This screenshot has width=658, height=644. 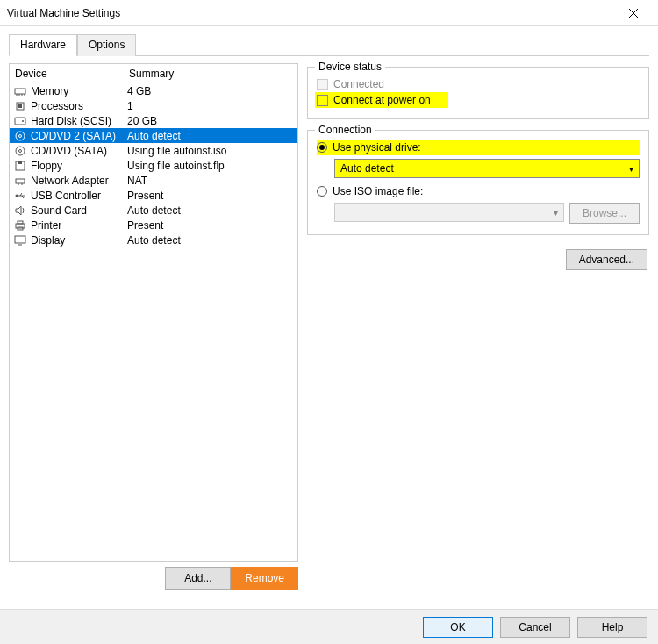 What do you see at coordinates (323, 84) in the screenshot?
I see `connected-checkbox` at bounding box center [323, 84].